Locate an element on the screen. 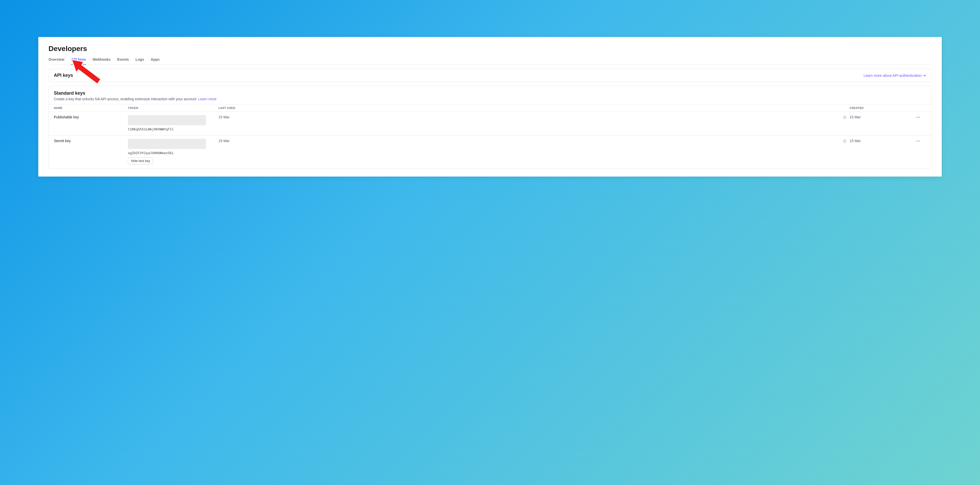 This screenshot has width=980, height=485. learn-more-auth-label: Learn more about API authentication is located at coordinates (892, 75).